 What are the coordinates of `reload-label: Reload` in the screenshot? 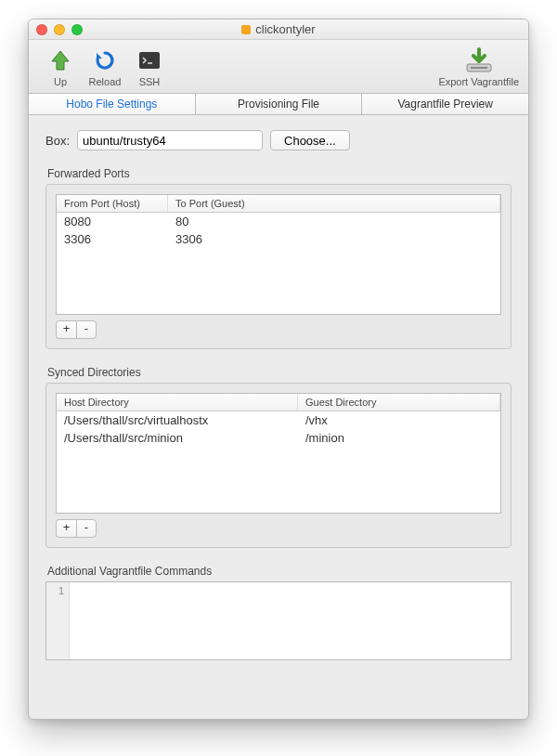 It's located at (106, 82).